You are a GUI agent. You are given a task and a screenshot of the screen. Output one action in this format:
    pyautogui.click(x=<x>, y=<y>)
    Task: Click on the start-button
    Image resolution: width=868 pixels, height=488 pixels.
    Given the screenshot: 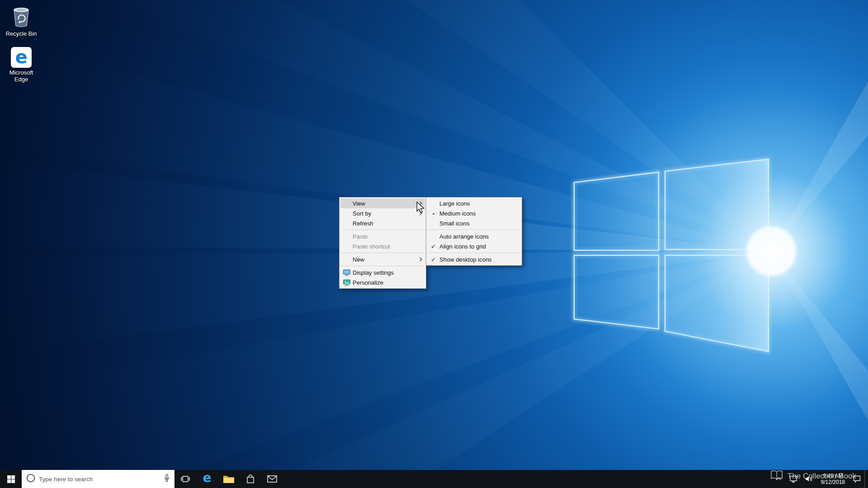 What is the action you would take?
    pyautogui.click(x=11, y=479)
    